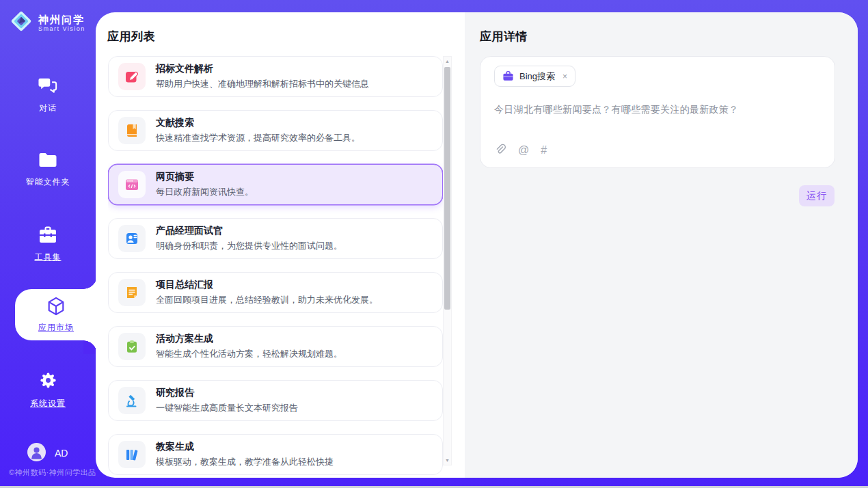  What do you see at coordinates (258, 138) in the screenshot?
I see `app-description: 快速精准查找学术资源，提高研究效率的必备工具。` at bounding box center [258, 138].